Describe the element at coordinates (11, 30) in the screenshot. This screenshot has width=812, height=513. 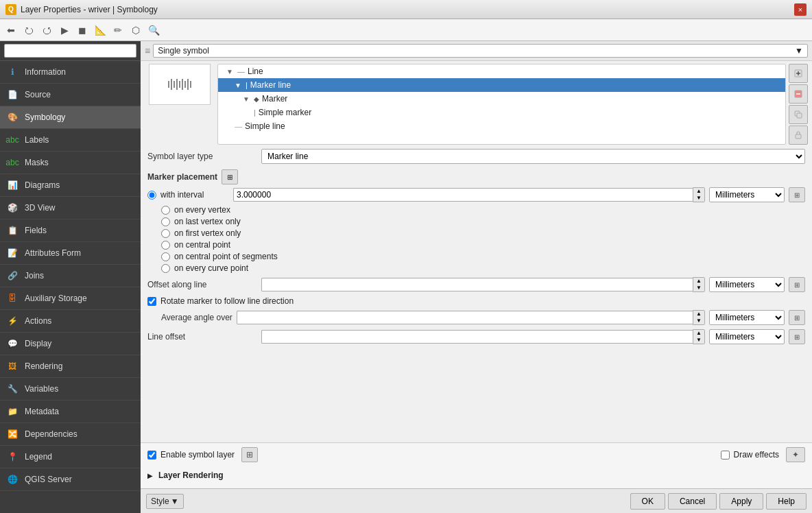
I see `toolbar-btn-1: ⬅` at that location.